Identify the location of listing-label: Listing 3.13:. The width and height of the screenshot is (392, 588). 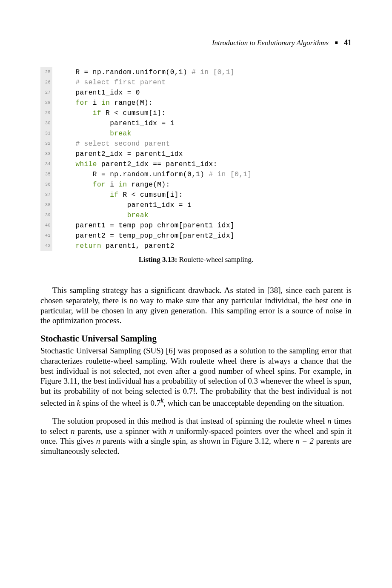
(158, 260).